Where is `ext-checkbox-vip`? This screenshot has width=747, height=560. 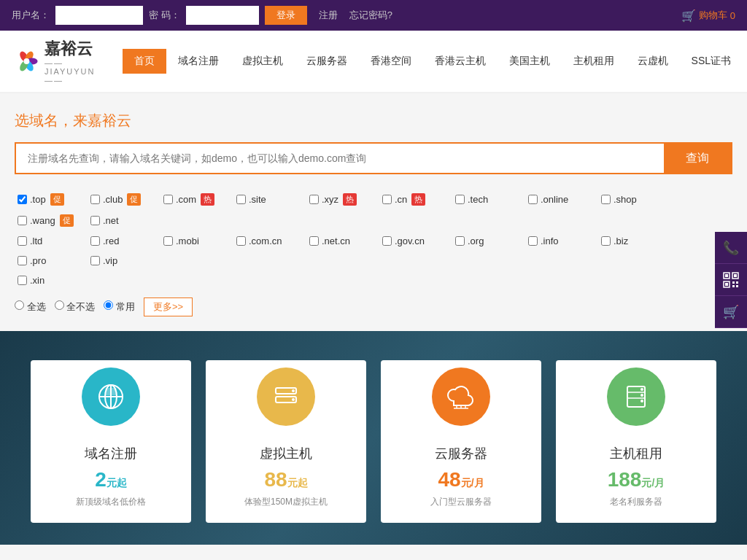
ext-checkbox-vip is located at coordinates (95, 261).